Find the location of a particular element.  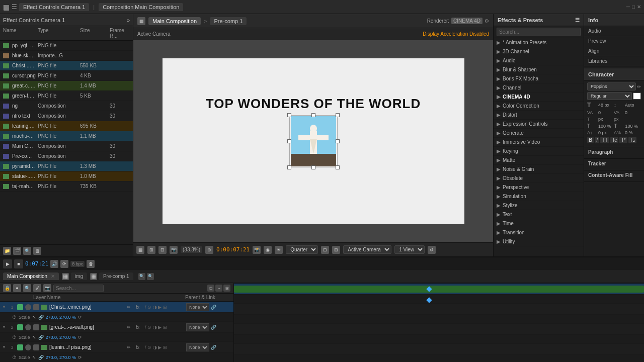

small-caps-btn: Tc is located at coordinates (614, 140).